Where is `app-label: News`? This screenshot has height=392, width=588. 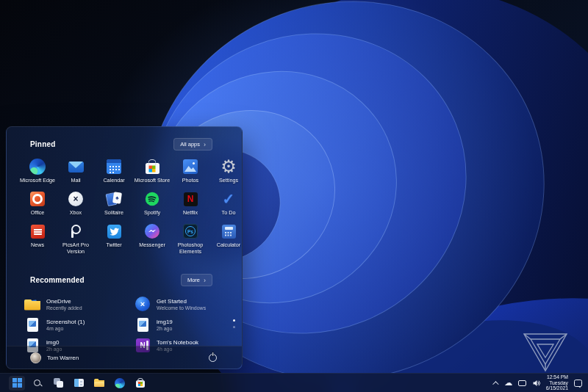 app-label: News is located at coordinates (37, 245).